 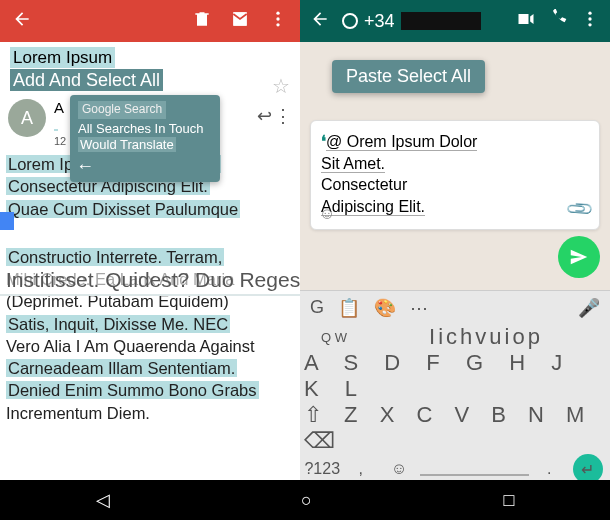 I want to click on kb-row-2: A S D F G H J K L, so click(x=455, y=376).